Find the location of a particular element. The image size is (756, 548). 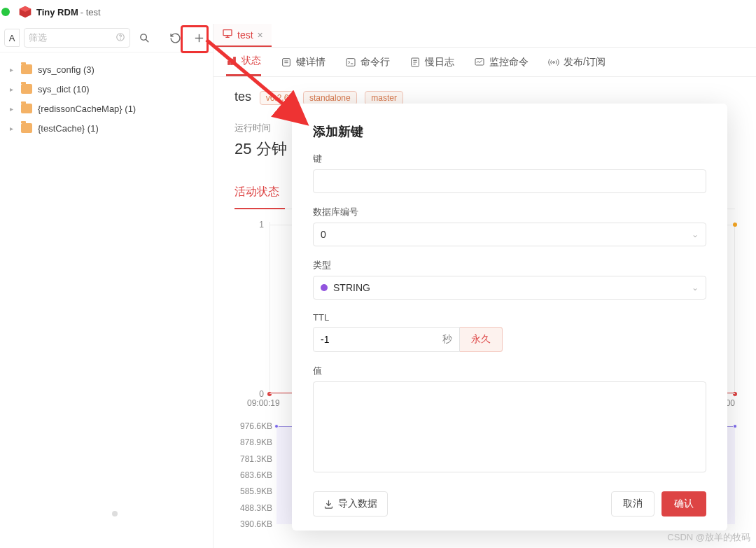

tree-item-label: {redissonCacheMap} (1) is located at coordinates (87, 109).